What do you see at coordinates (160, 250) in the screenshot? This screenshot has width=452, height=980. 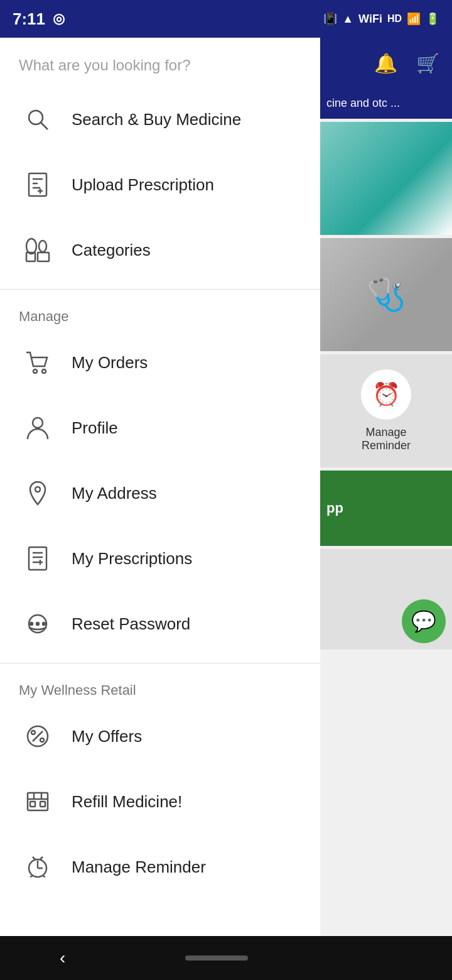 I see `menu-item-categories: Categories` at bounding box center [160, 250].